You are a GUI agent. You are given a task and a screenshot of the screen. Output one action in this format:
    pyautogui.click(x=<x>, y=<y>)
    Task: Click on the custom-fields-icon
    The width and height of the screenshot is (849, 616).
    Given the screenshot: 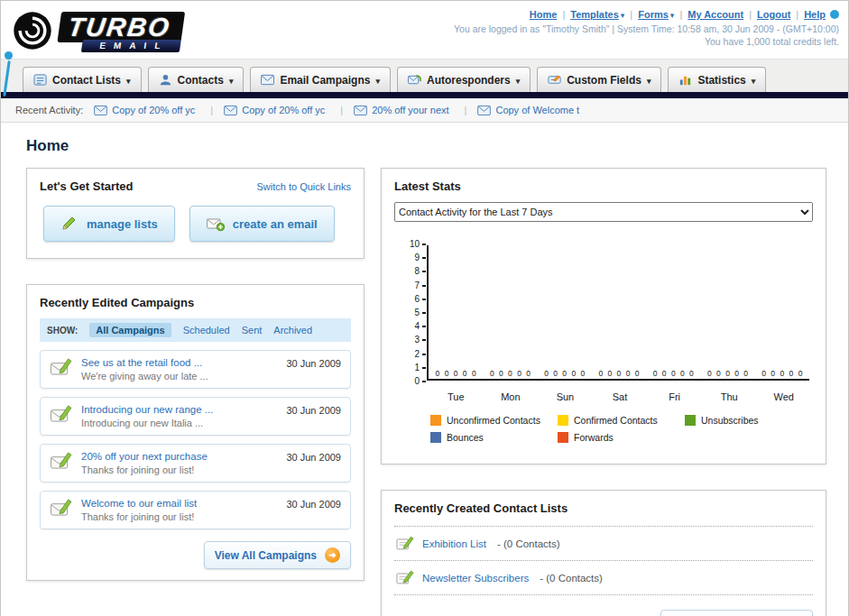 What is the action you would take?
    pyautogui.click(x=554, y=79)
    